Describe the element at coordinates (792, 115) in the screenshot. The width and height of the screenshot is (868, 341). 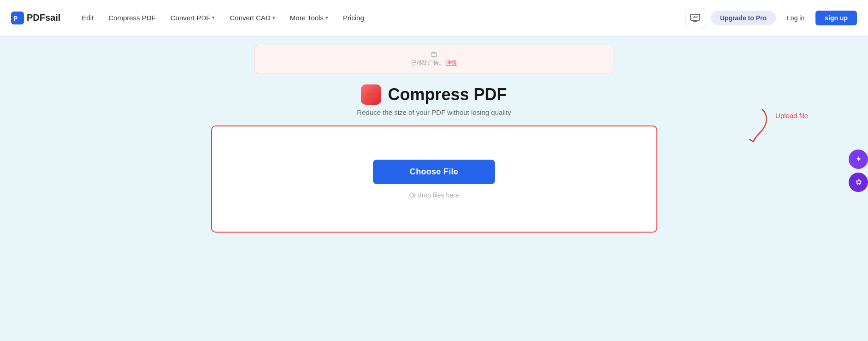
I see `annotation-text: Upload file` at that location.